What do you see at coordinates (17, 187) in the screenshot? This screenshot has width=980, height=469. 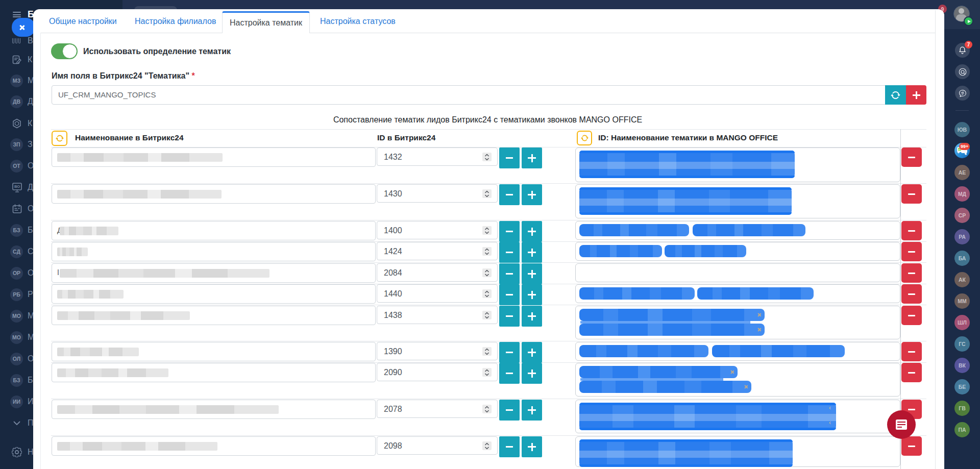 I see `svg-text: ВО` at bounding box center [17, 187].